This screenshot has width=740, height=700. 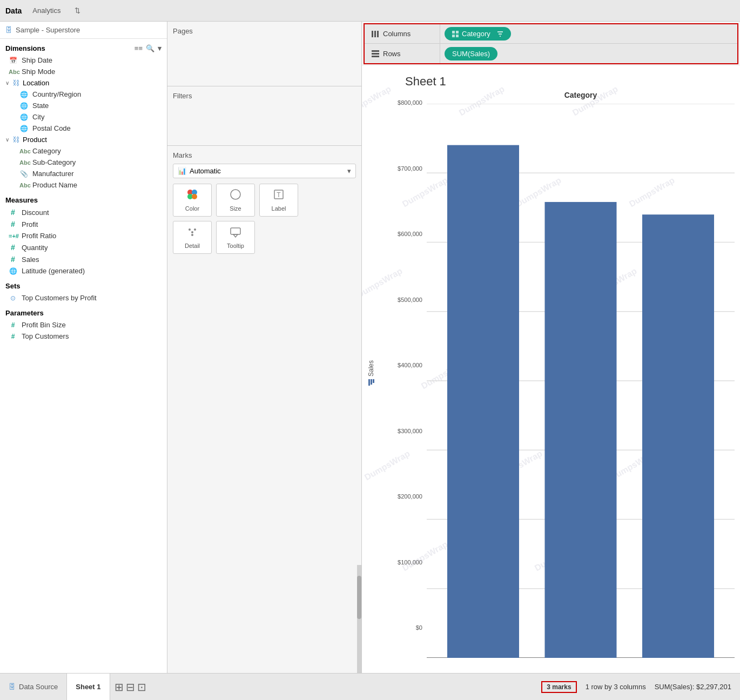 I want to click on set-top-customers: ⊙ Top Customers by Profit, so click(x=83, y=298).